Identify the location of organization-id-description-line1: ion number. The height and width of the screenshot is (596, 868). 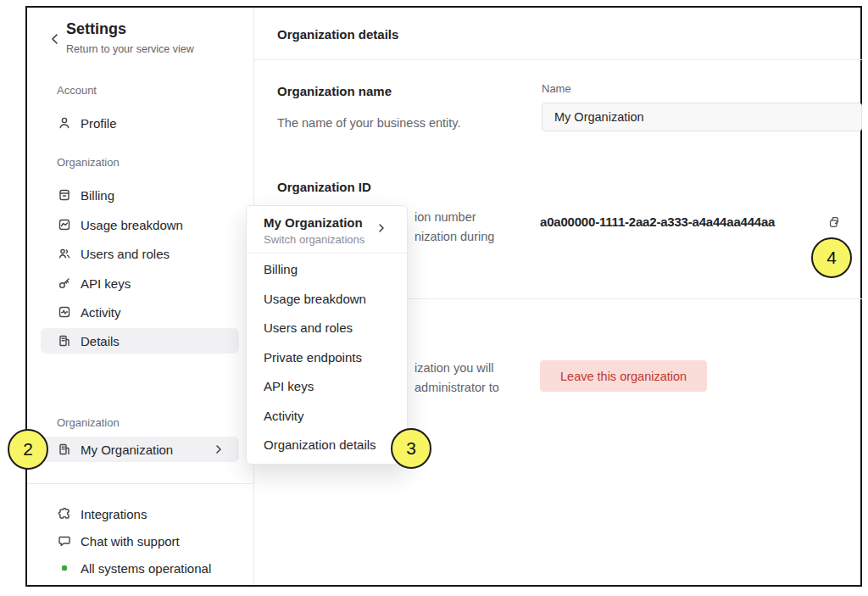
(446, 217).